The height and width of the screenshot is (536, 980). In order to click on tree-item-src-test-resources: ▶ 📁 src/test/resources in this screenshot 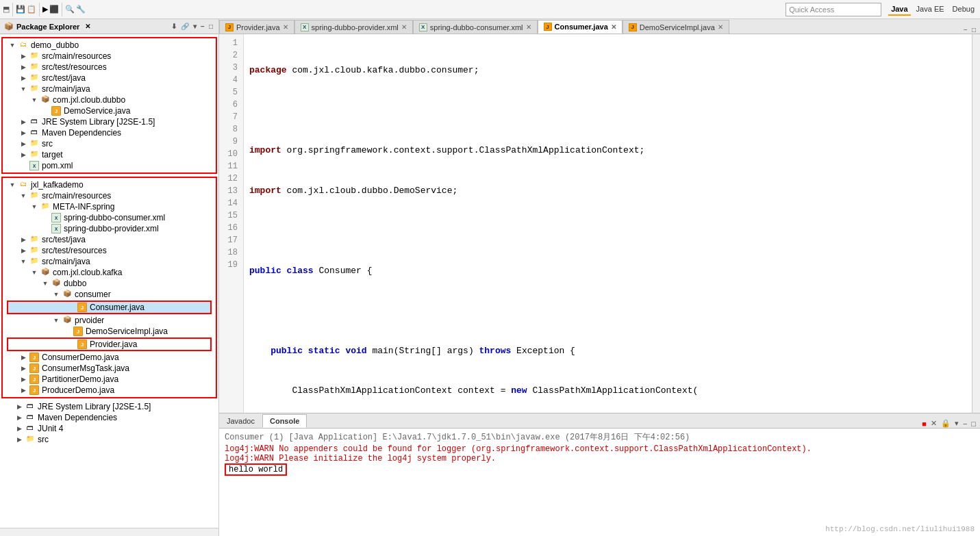, I will do `click(110, 67)`.